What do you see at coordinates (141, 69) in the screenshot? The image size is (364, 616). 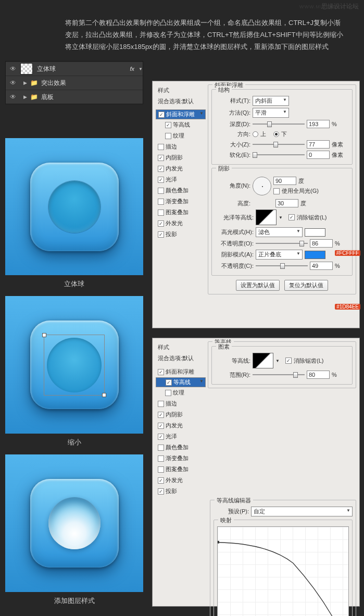 I see `chevron-down-icon: ▼` at bounding box center [141, 69].